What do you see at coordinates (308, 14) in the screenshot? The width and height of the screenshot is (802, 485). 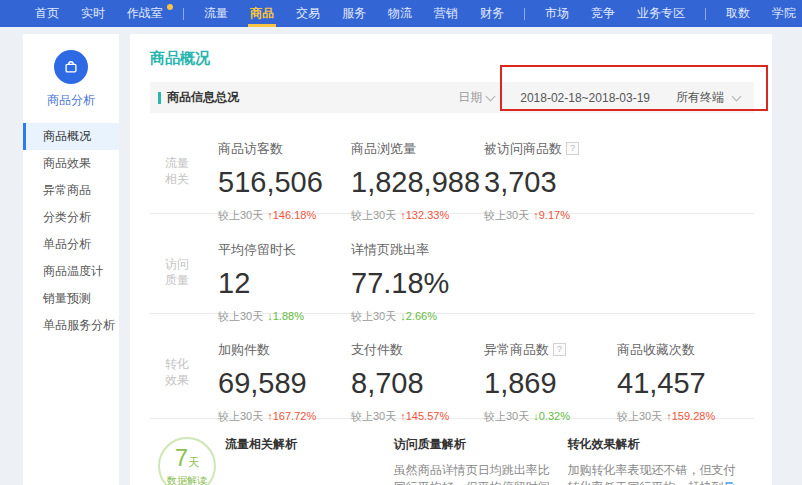 I see `nav-trade: 交易` at bounding box center [308, 14].